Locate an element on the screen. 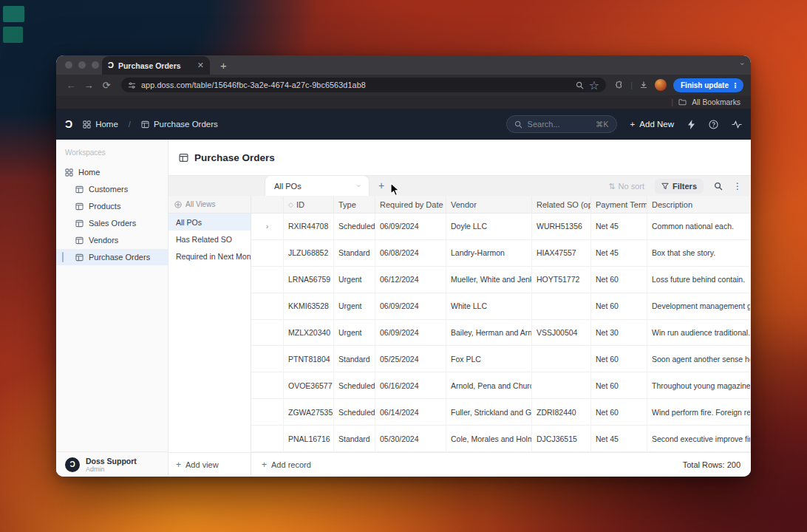 The image size is (807, 532). cell-vendor: White LLC is located at coordinates (489, 306).